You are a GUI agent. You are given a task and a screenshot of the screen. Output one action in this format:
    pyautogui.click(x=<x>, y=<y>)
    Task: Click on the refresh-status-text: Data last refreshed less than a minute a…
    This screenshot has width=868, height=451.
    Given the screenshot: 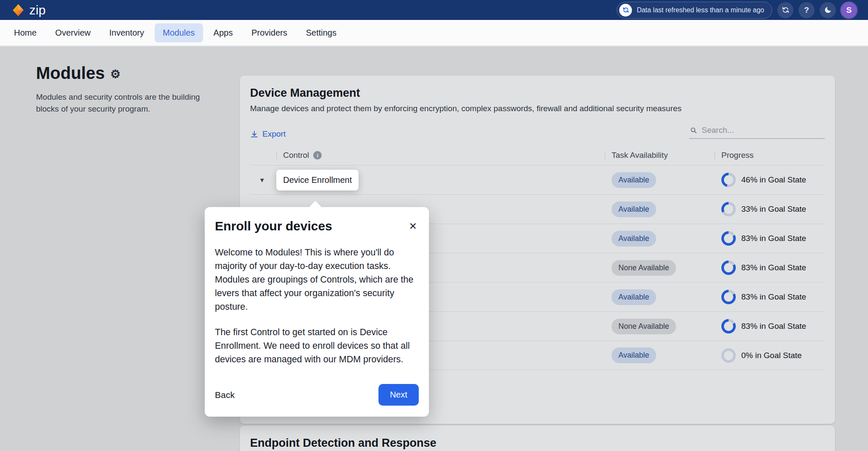 What is the action you would take?
    pyautogui.click(x=700, y=10)
    